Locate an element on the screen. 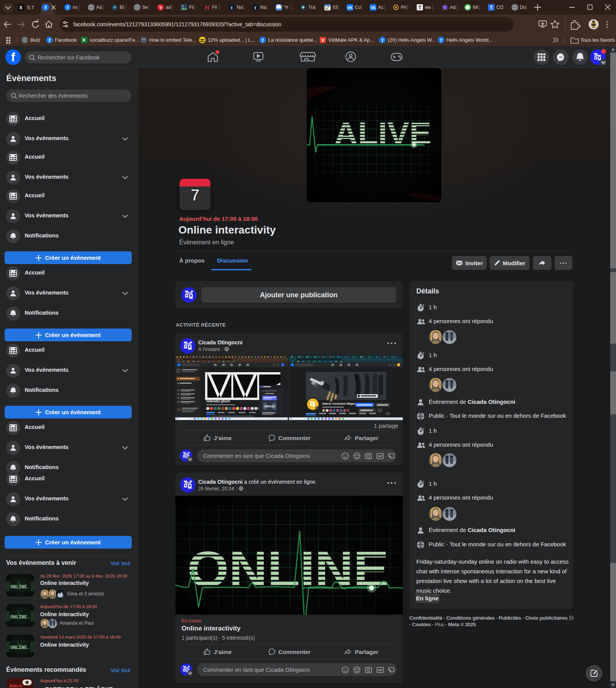  svg-text: La résistance québé... is located at coordinates (293, 40).